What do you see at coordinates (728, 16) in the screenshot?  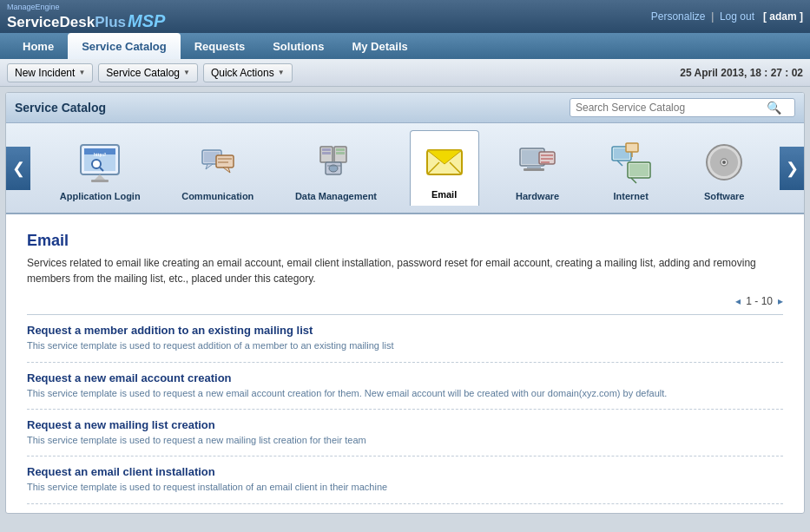 I see `top-links: Personalize | Log out [ adam ]` at bounding box center [728, 16].